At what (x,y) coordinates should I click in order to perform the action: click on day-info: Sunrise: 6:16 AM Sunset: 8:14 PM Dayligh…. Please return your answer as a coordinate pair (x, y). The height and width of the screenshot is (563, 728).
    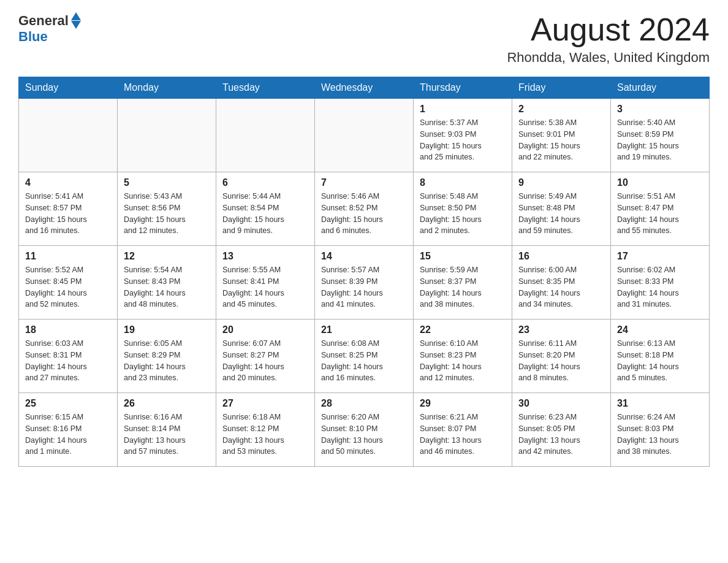
    Looking at the image, I should click on (167, 434).